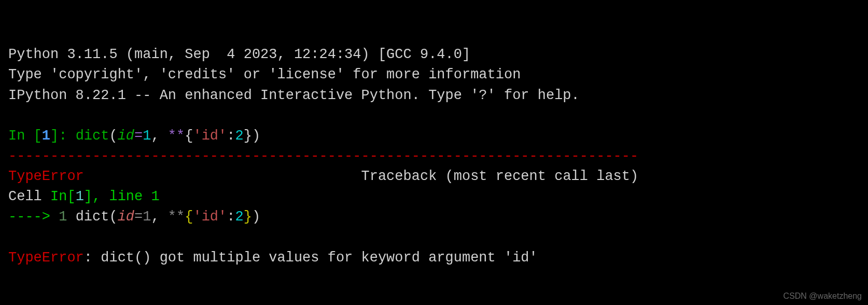 The width and height of the screenshot is (868, 305). I want to click on close-curly: }, so click(248, 136).